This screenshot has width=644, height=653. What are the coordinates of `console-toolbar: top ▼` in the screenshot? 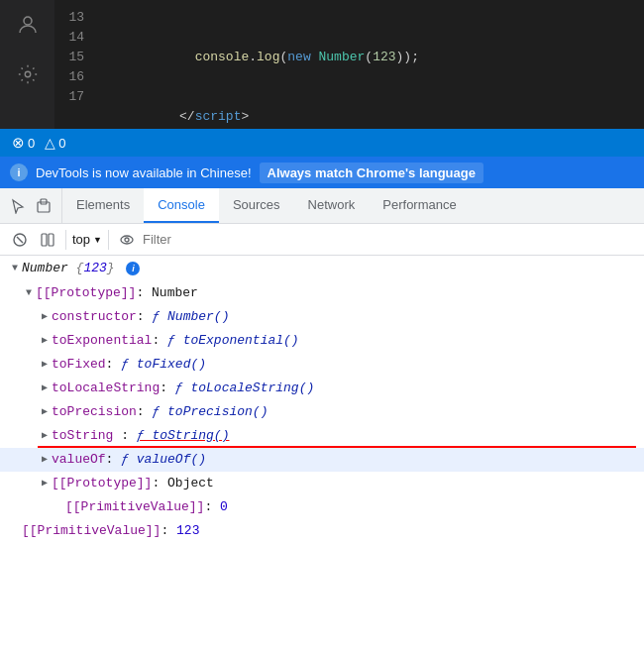 It's located at (322, 240).